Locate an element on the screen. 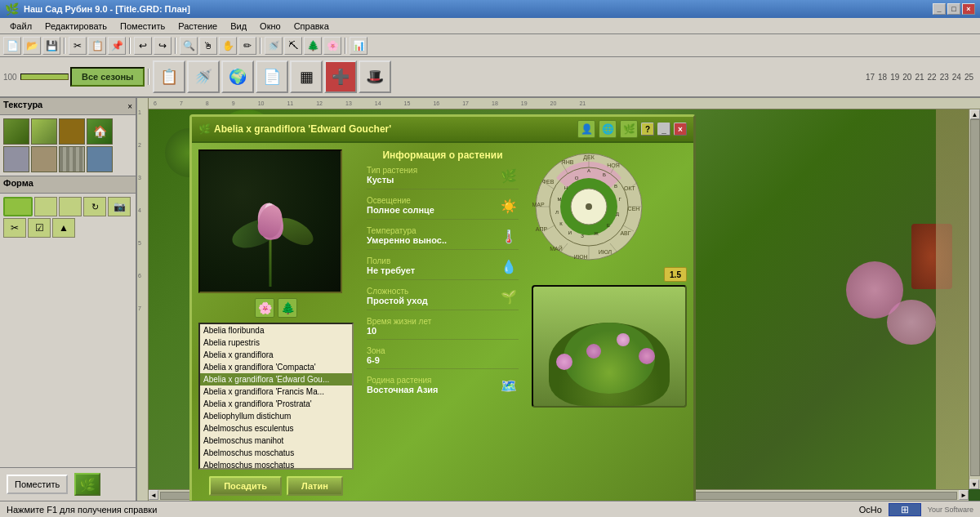  plant-list-item: Abelia floribunda is located at coordinates (276, 330).